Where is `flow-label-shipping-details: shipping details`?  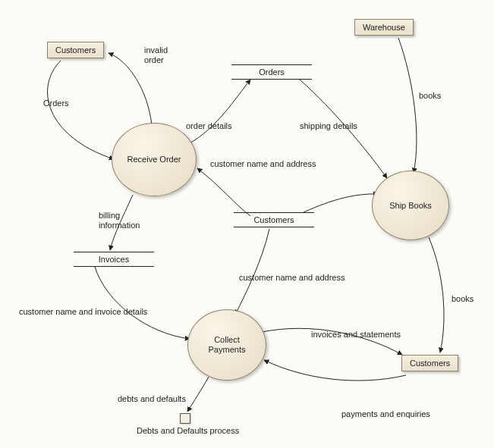
flow-label-shipping-details: shipping details is located at coordinates (329, 126).